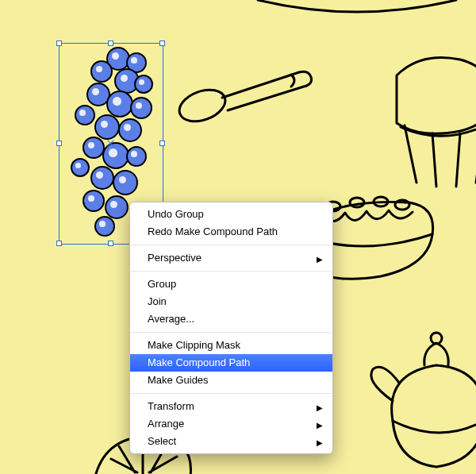 The height and width of the screenshot is (474, 476). Describe the element at coordinates (232, 441) in the screenshot. I see `menu-item-select: Select▶` at that location.